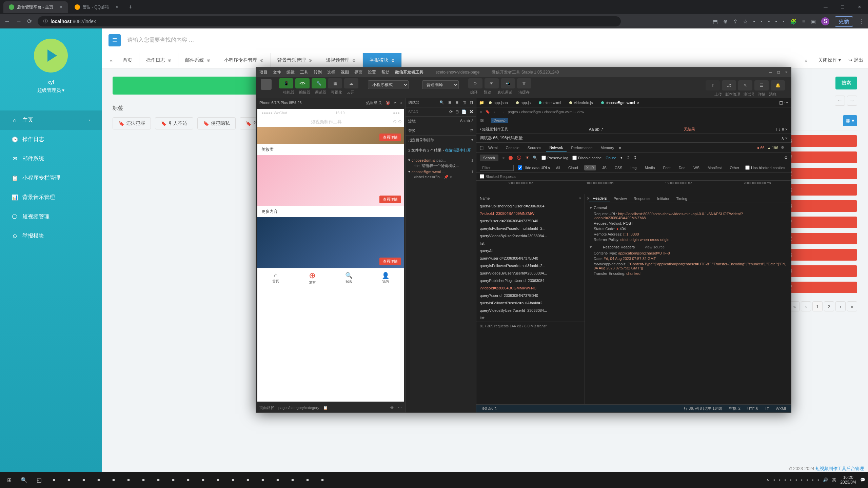 This screenshot has width=868, height=488. Describe the element at coordinates (216, 123) in the screenshot. I see `tag-item: 🔖侵犯隐私` at that location.